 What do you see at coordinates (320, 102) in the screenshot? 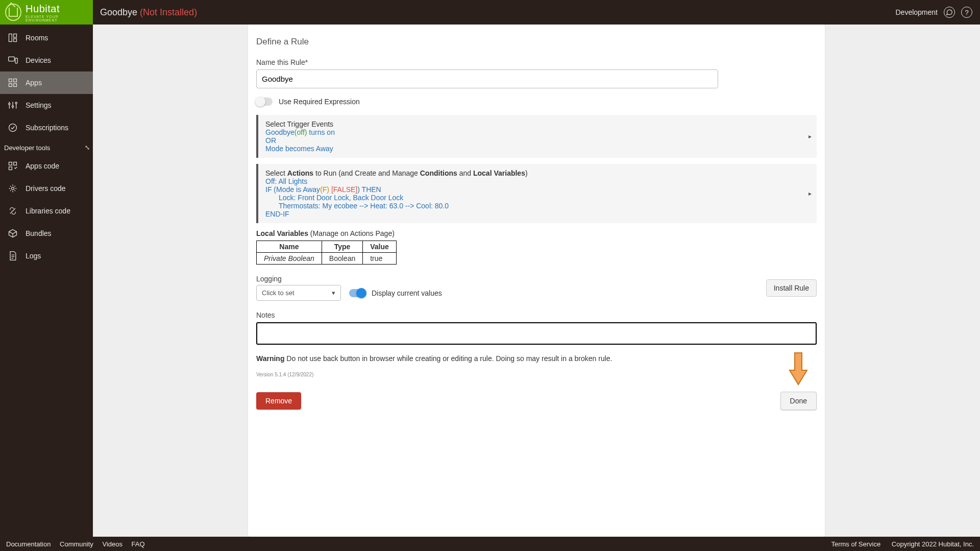
I see `required-expression-label: Use Required Expression` at bounding box center [320, 102].